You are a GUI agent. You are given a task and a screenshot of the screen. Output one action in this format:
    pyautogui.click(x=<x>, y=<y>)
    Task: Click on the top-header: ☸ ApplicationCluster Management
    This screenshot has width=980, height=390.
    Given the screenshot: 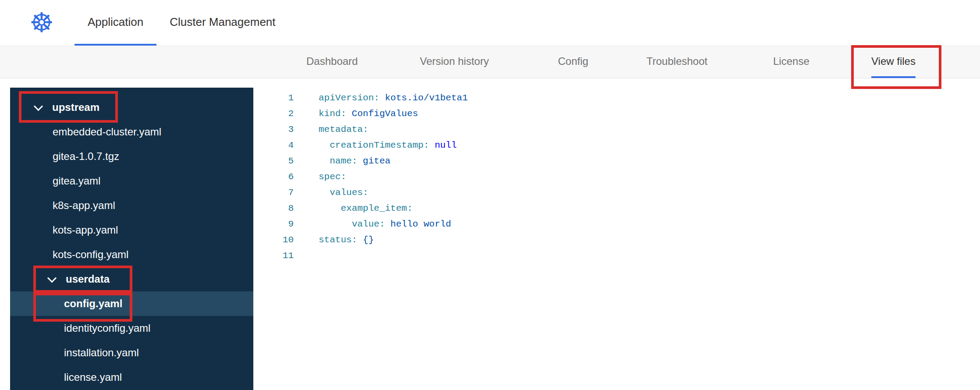 What is the action you would take?
    pyautogui.click(x=490, y=23)
    